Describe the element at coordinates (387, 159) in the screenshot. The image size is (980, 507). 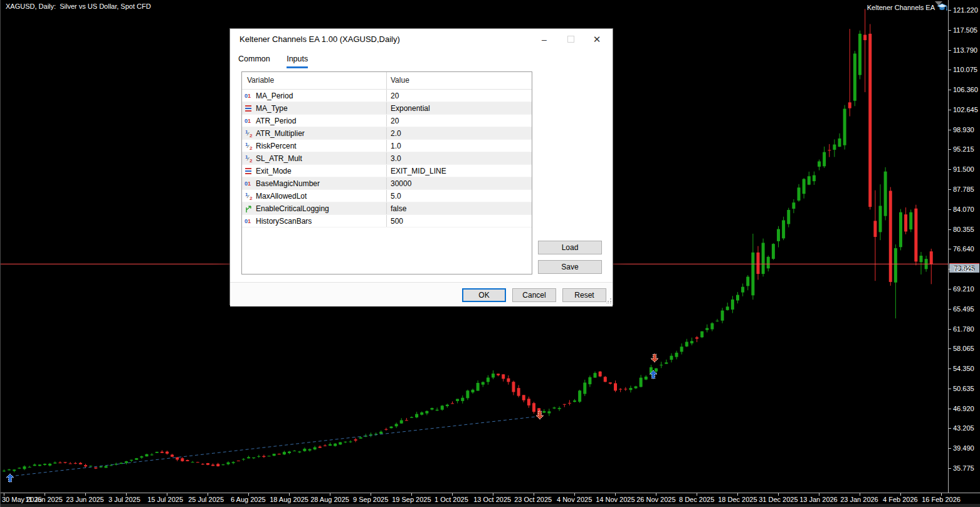
I see `param-row: 1⁄2SL_ATR_Mult3.0` at that location.